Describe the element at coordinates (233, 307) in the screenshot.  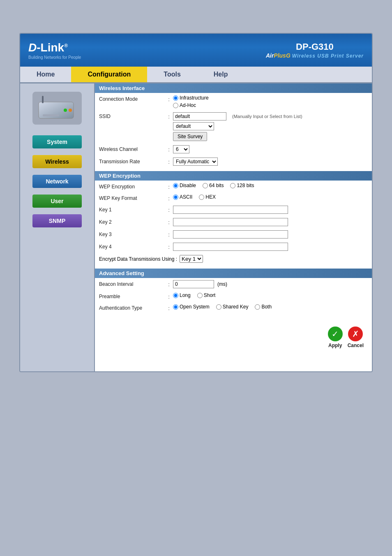
I see `radio-shared-key: Shared Key` at that location.